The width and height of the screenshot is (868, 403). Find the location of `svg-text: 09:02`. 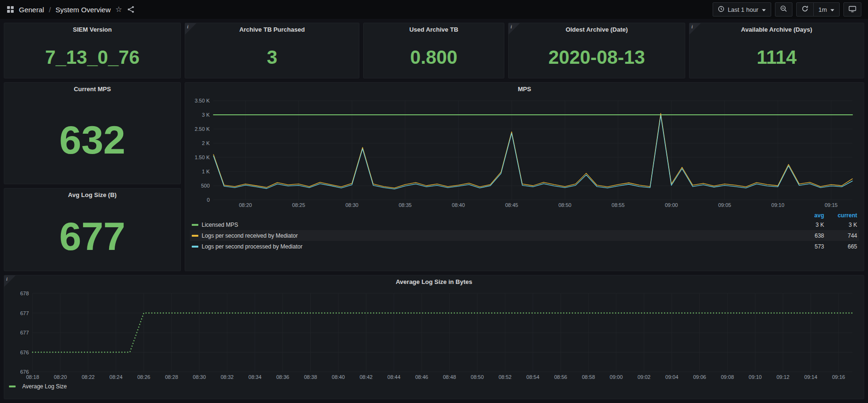

svg-text: 09:02 is located at coordinates (644, 377).